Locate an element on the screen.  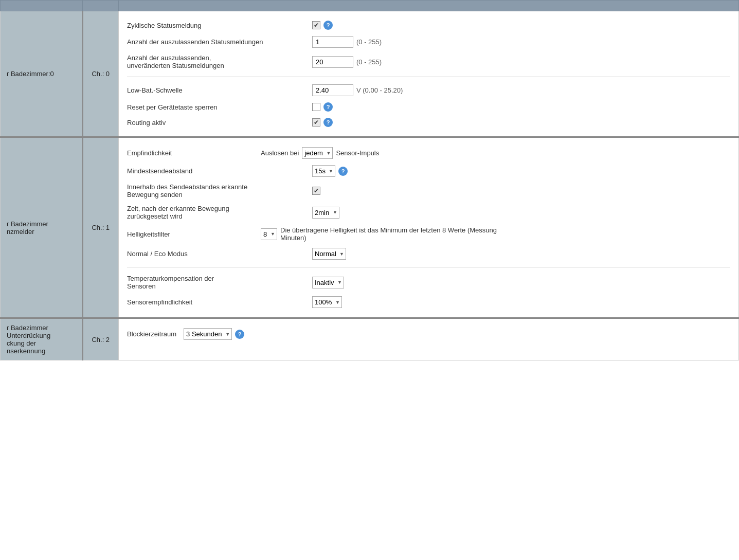
field-value: V (0.00 - 25.20) is located at coordinates (357, 91).